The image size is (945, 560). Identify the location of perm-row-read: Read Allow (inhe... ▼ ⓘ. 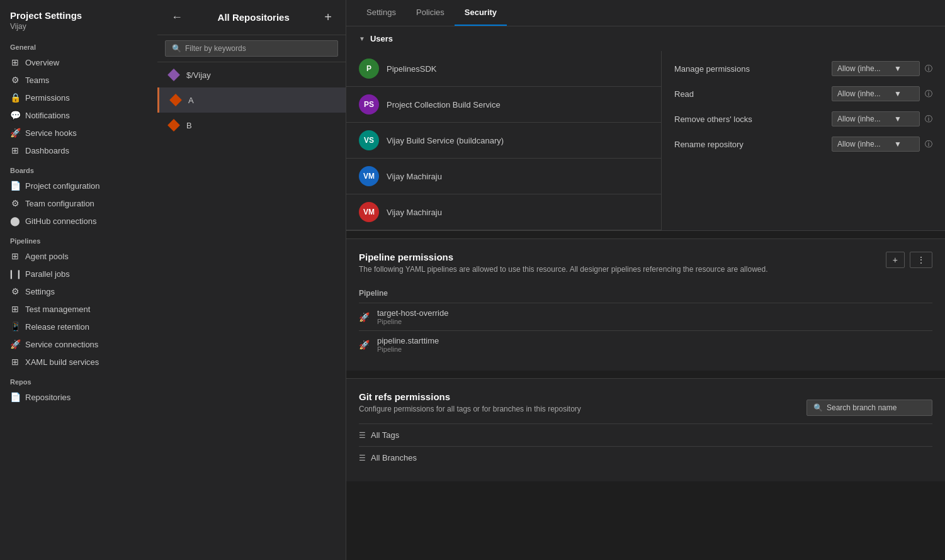
(803, 94).